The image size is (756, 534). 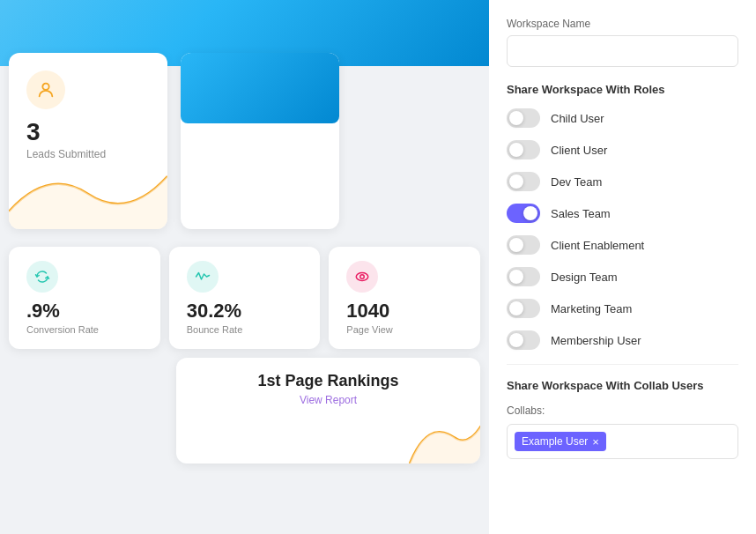 I want to click on role-row-design-team: Design Team, so click(x=622, y=277).